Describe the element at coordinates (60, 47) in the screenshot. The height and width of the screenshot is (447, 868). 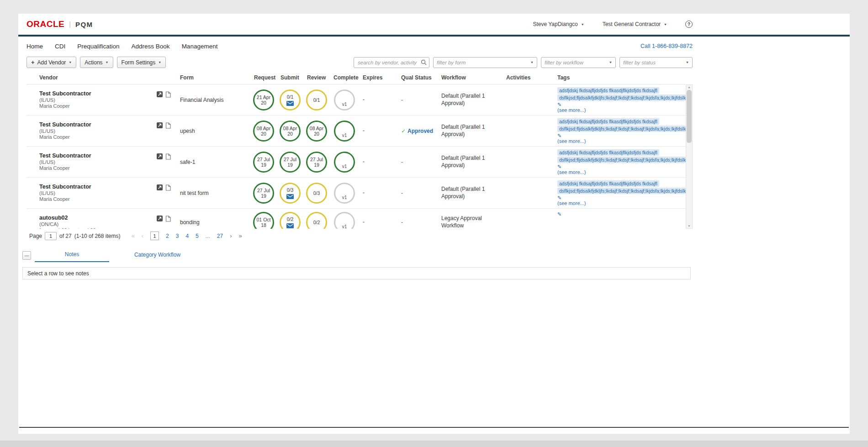
I see `nav-item-cdi: CDI` at that location.